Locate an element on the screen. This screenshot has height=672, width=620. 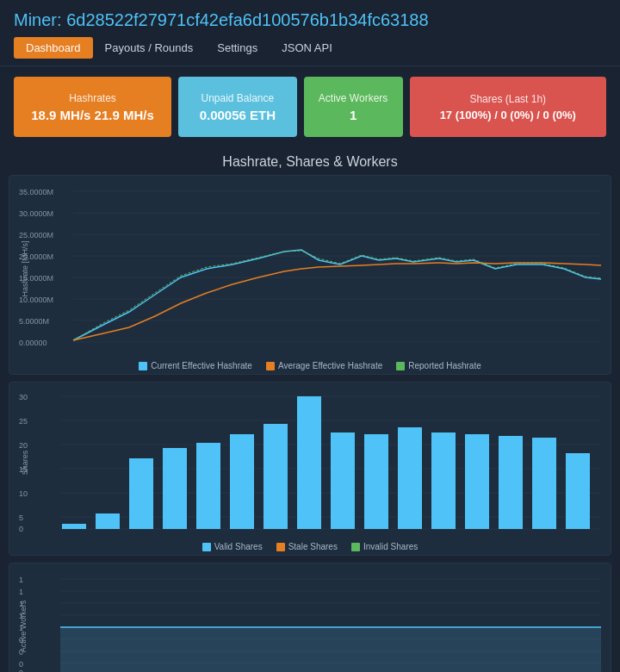
legend-current: Current Effective Hashrate is located at coordinates (195, 365).